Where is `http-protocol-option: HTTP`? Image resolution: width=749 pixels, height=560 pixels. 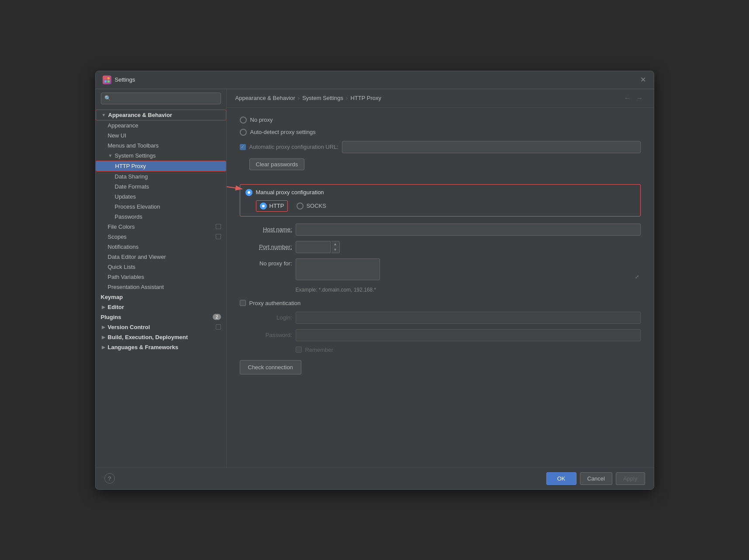
http-protocol-option: HTTP is located at coordinates (272, 206).